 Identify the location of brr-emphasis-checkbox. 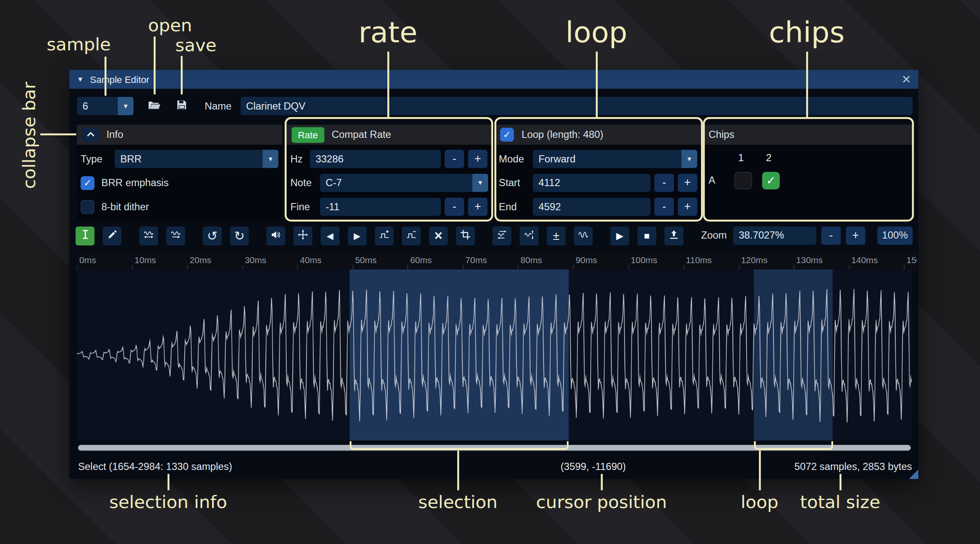
(87, 183).